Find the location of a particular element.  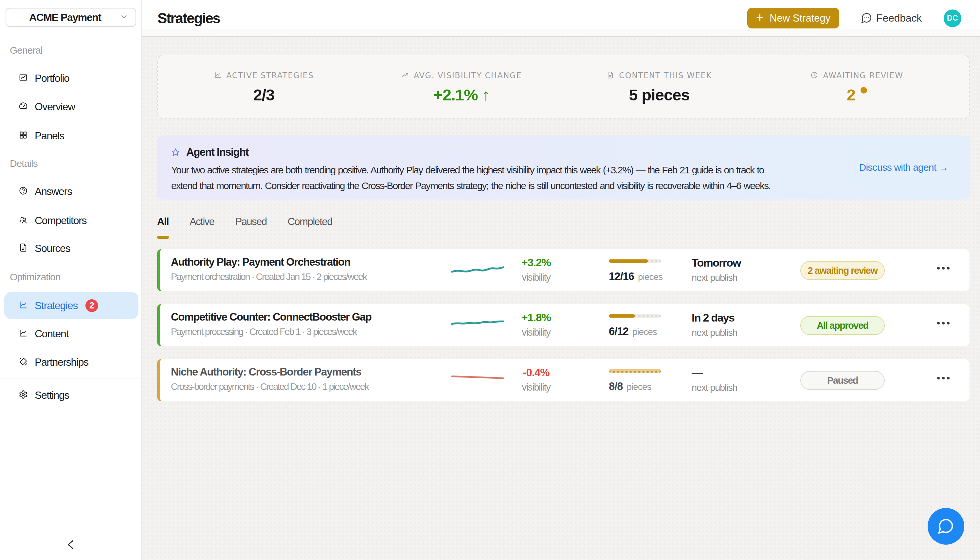

sidebar-item-strategies: Strategies 2 is located at coordinates (72, 305).